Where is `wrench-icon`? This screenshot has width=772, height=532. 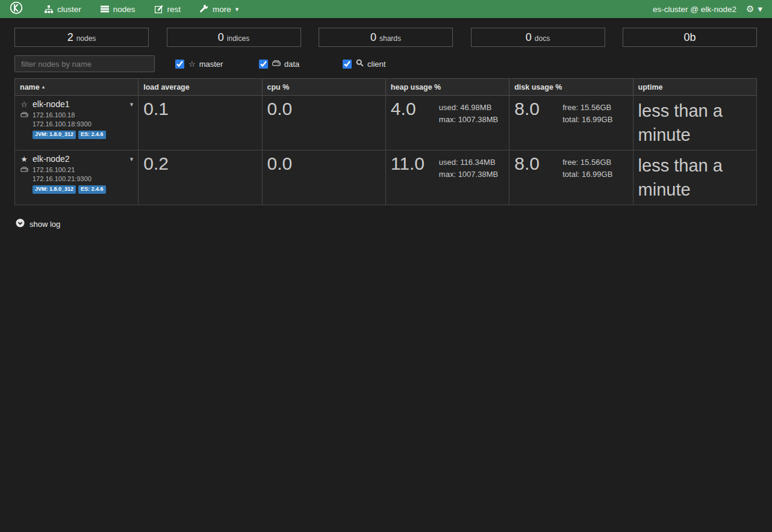
wrench-icon is located at coordinates (204, 9).